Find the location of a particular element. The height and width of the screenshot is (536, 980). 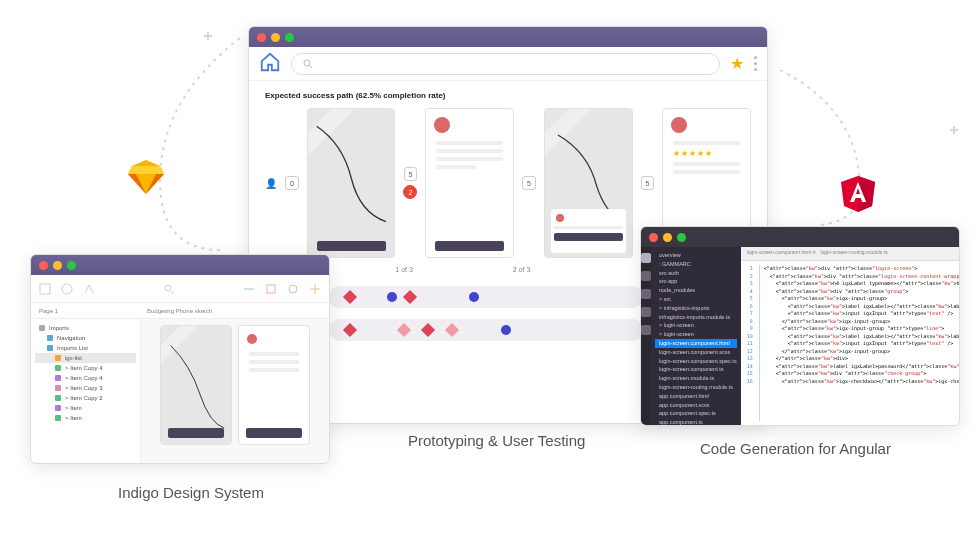

tree-node: Navigation is located at coordinates (86, 338).